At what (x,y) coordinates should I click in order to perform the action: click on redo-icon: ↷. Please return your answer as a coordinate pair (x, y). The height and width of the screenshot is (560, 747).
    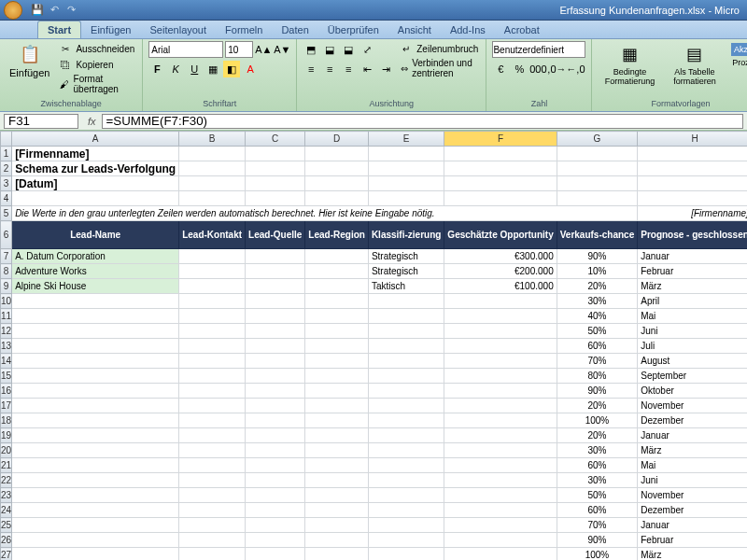
    Looking at the image, I should click on (71, 10).